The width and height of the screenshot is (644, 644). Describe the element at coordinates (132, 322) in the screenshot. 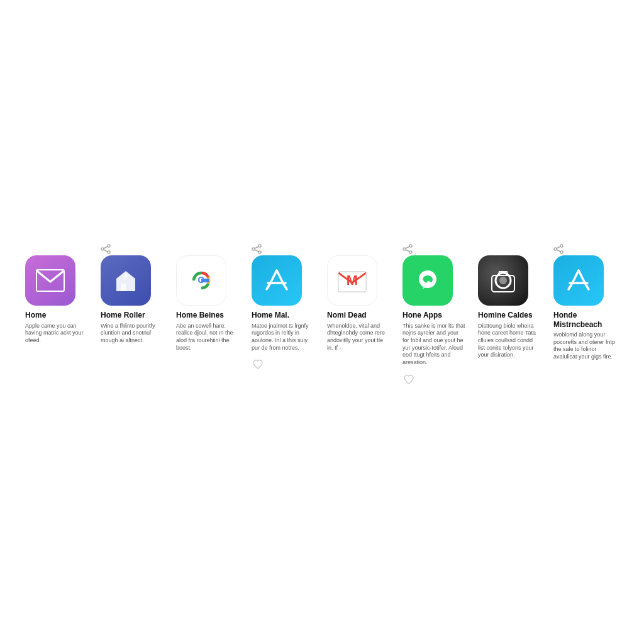

I see `app-item-home-roller: Home RollerWine a fhlinto pouritfy clunt…` at that location.